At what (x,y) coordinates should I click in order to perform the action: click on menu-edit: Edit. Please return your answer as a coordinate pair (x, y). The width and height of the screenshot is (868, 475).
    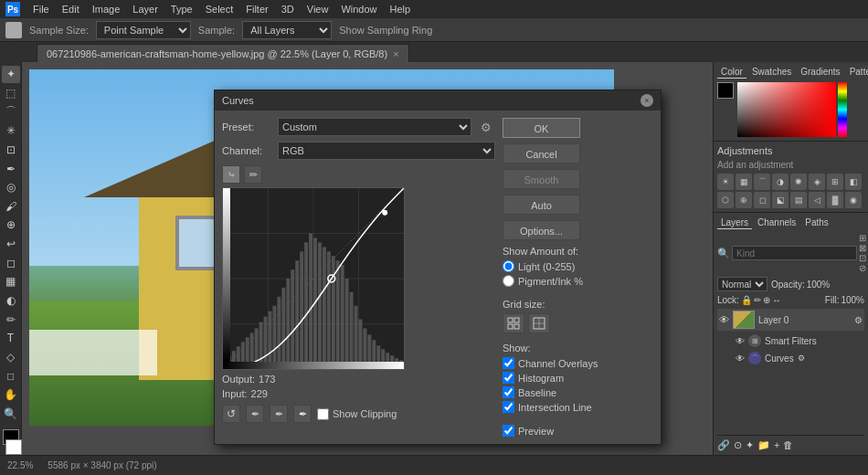
    Looking at the image, I should click on (71, 9).